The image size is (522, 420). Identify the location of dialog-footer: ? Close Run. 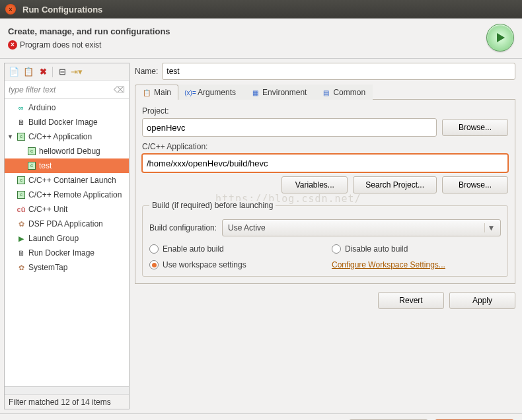
(261, 417).